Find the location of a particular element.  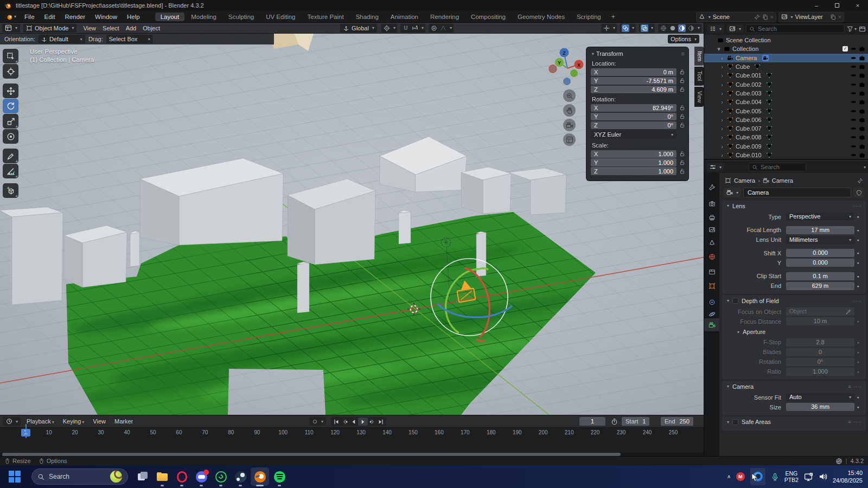

location-field: Y-7.5571 m is located at coordinates (634, 81).